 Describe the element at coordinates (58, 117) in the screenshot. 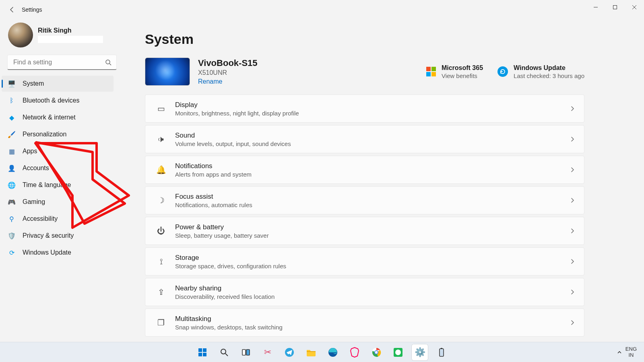

I see `sidebar-item-network-internet: ◆Network & internet` at that location.